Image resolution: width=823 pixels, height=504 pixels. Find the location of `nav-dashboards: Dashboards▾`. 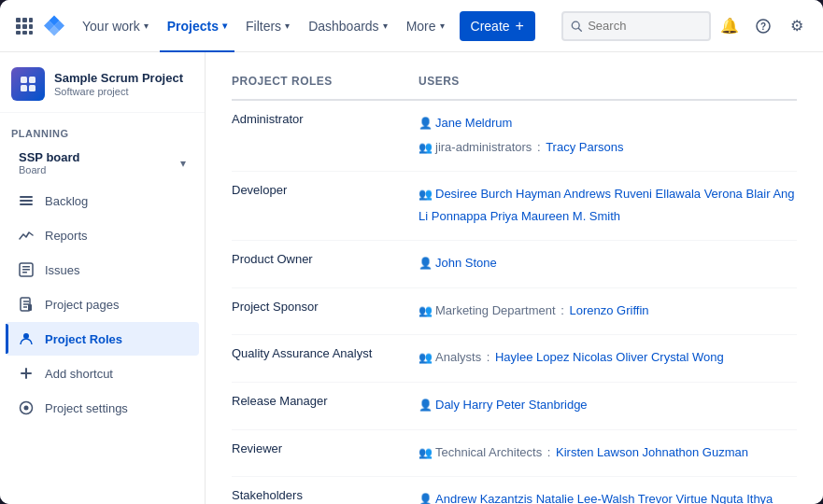

nav-dashboards: Dashboards▾ is located at coordinates (348, 26).